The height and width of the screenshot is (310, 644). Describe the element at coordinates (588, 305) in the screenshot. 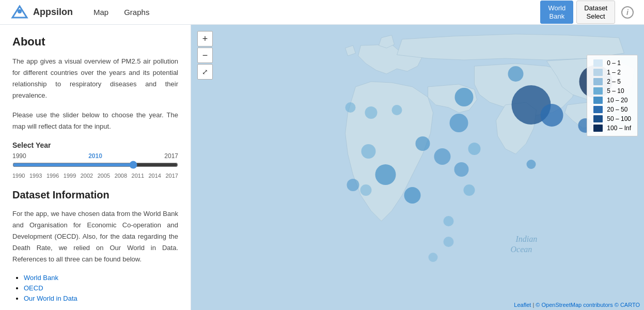

I see `osm-link: © OpenStreetMap contributors © CARTO` at that location.